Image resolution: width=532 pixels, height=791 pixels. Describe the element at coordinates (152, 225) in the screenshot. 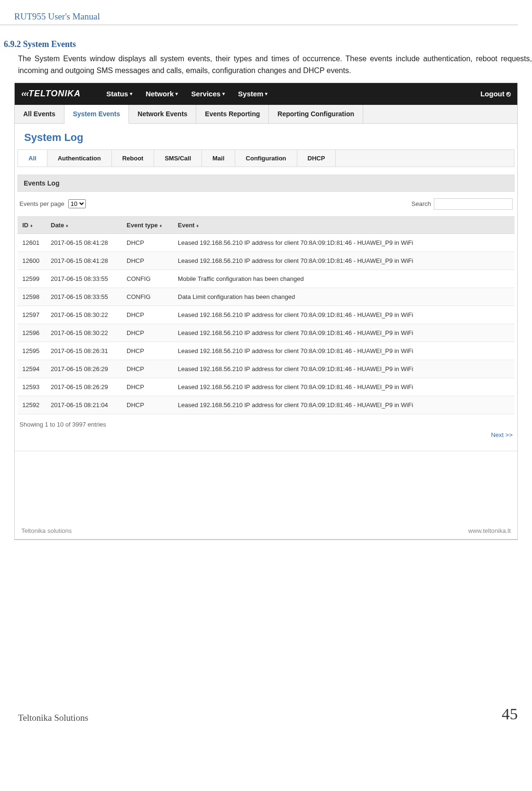

I see `col-type: Event type ♦` at that location.